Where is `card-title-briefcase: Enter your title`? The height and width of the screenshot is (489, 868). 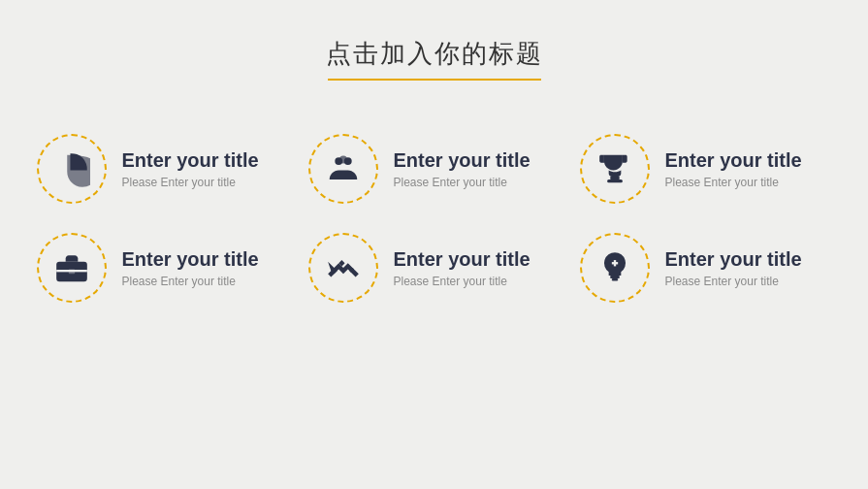
card-title-briefcase: Enter your title is located at coordinates (190, 259).